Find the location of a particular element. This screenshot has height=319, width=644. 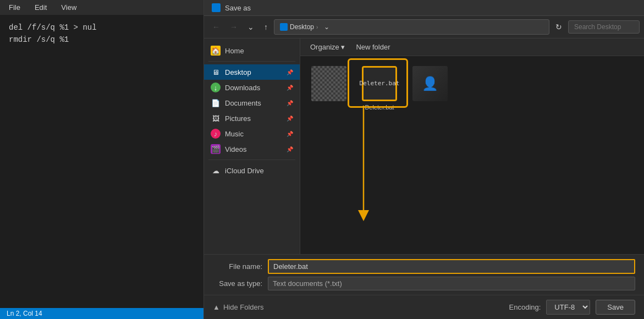

nav-icloud-label: iCloud Drive is located at coordinates (244, 170).